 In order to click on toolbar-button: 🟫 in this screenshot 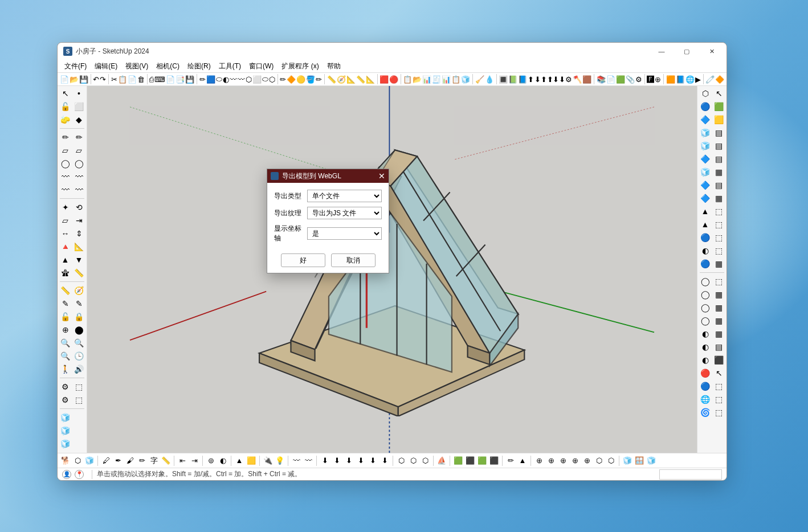, I will do `click(587, 79)`.